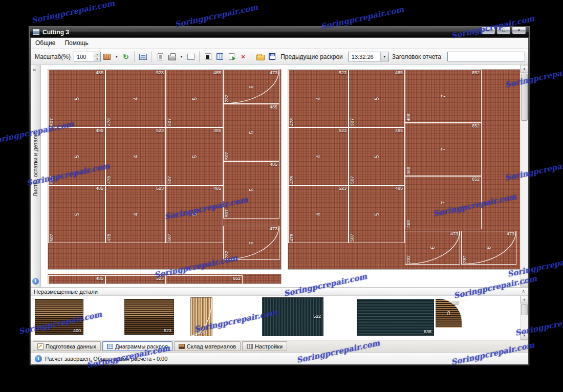 The image size is (563, 392). I want to click on export-button, so click(231, 57).